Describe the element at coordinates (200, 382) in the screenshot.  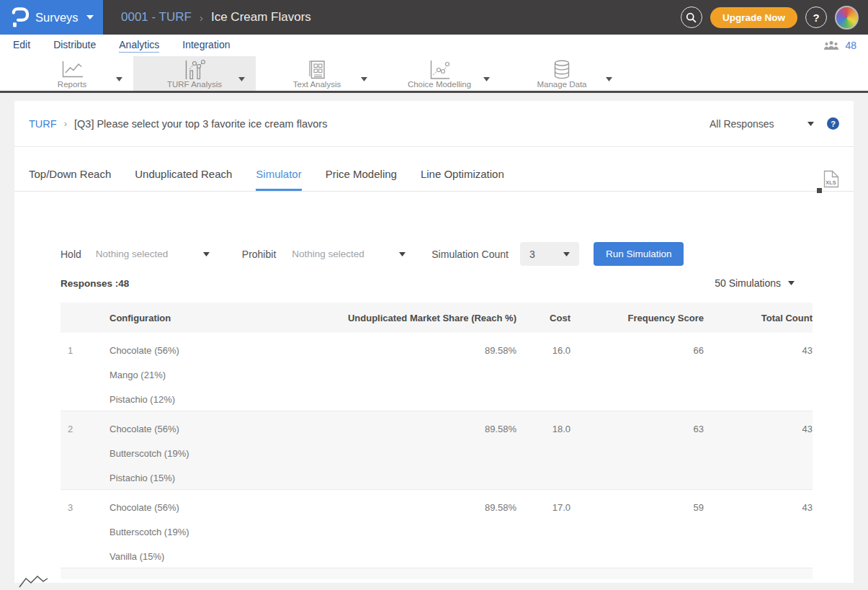
I see `row-configuration: Chocolate (56%) Mango (21%) Pistachio (1…` at that location.